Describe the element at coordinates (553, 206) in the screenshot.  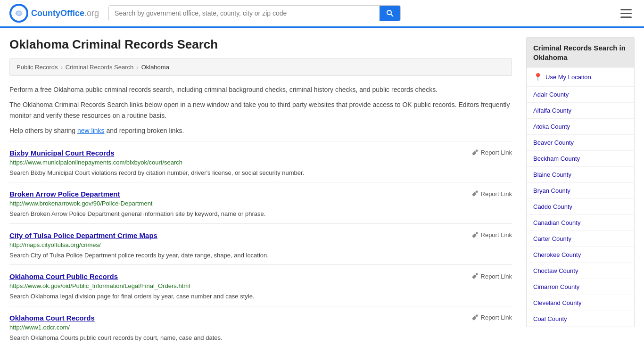
I see `county-link: Caddo County` at that location.